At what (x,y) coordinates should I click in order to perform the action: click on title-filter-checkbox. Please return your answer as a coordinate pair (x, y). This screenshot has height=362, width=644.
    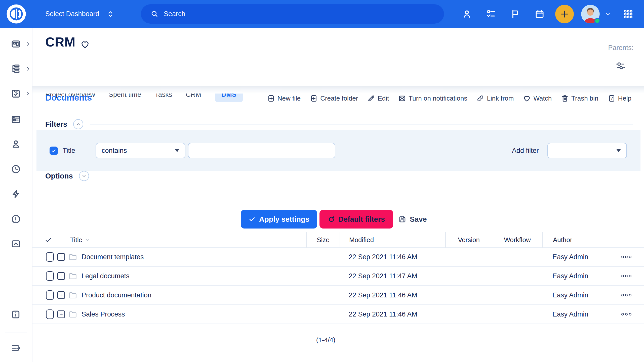
    Looking at the image, I should click on (54, 151).